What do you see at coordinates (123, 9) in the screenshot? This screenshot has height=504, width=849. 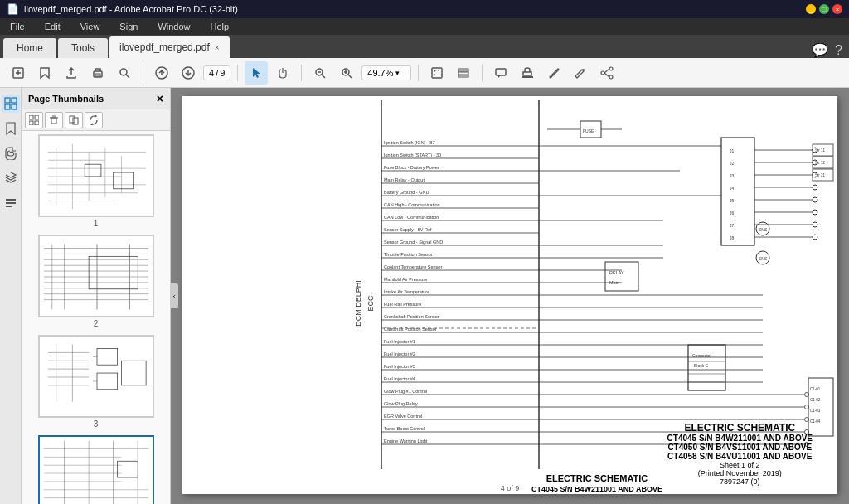 I see `title-bar-left: 📄 ilovepdf_merged.pdf - Adobe Acrobat Pr…` at bounding box center [123, 9].